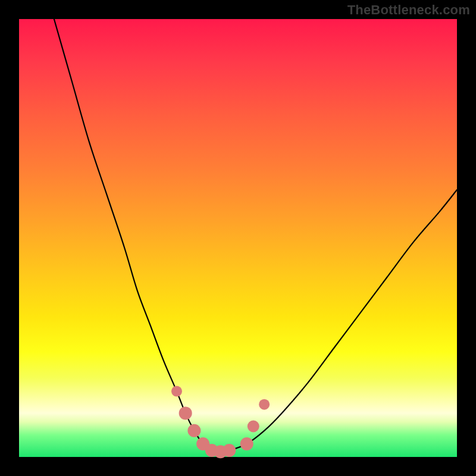 The width and height of the screenshot is (476, 476). I want to click on highlight-dots, so click(220, 422).